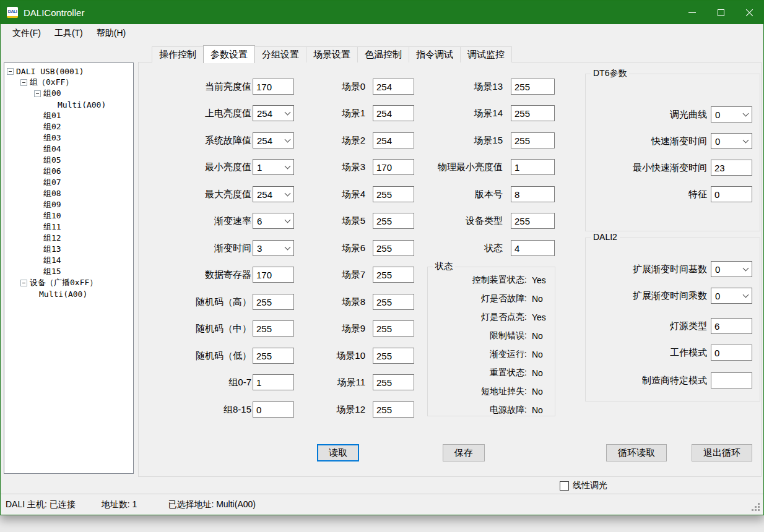 The width and height of the screenshot is (764, 532). I want to click on current-brightness-input, so click(274, 87).